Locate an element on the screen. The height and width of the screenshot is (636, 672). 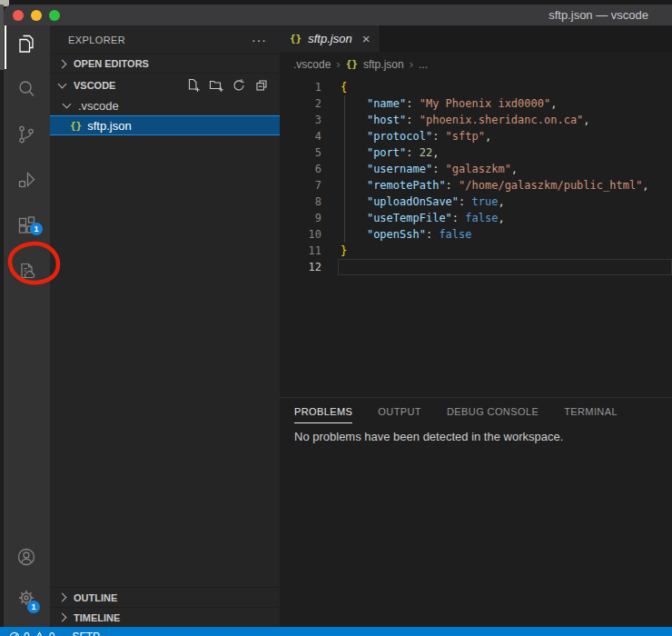
line-number: 10 is located at coordinates (301, 234).